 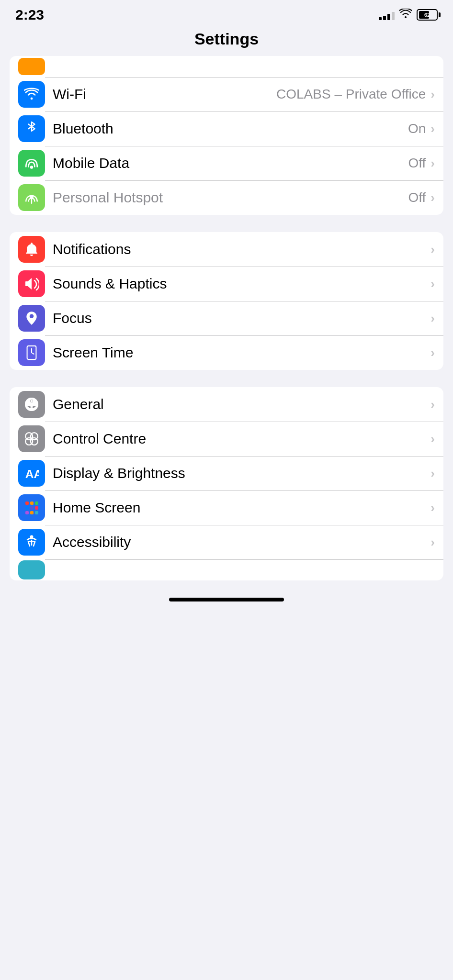 What do you see at coordinates (417, 163) in the screenshot?
I see `mobile-data-value: Off` at bounding box center [417, 163].